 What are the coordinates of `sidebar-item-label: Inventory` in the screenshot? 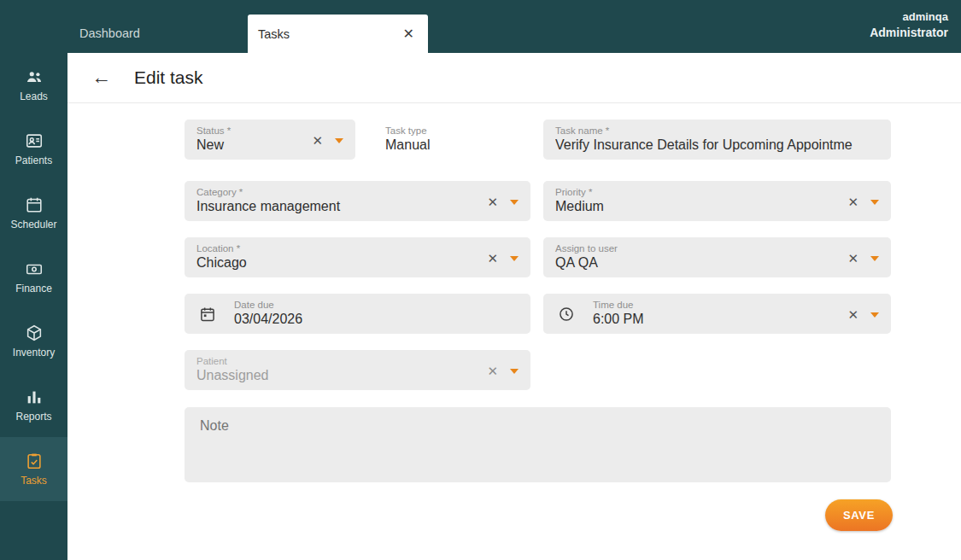 It's located at (34, 353).